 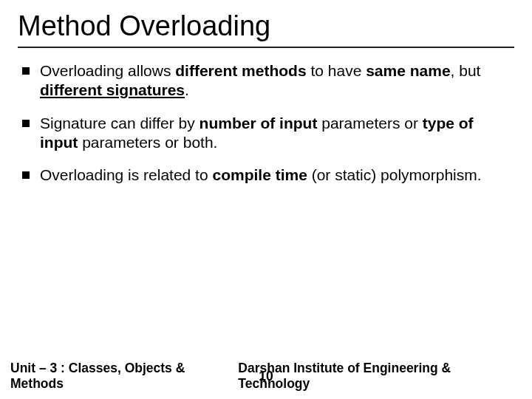 I want to click on footer-institute: Darshan Institute of Engineering & Techn…, so click(x=380, y=376).